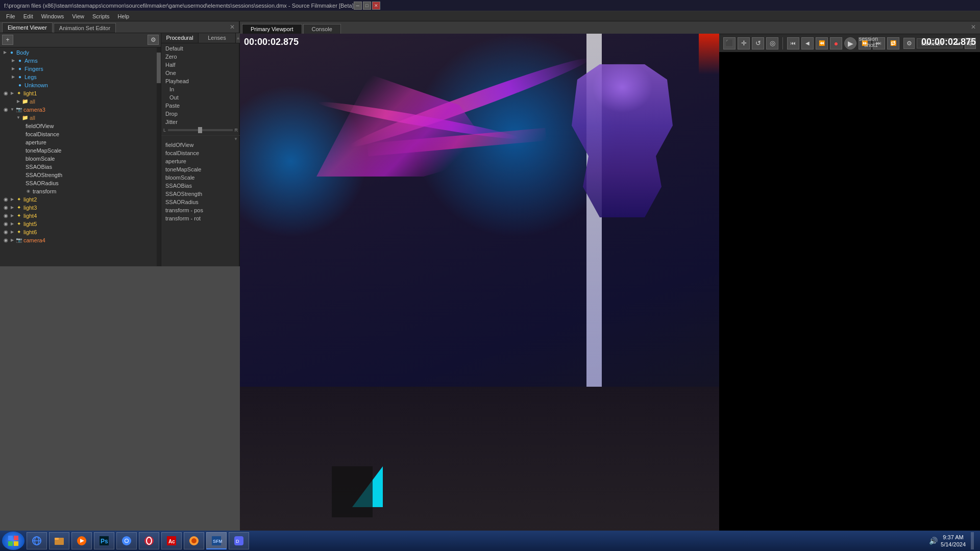  I want to click on tree-item-ssaoradius: SSAORadius, so click(79, 183).